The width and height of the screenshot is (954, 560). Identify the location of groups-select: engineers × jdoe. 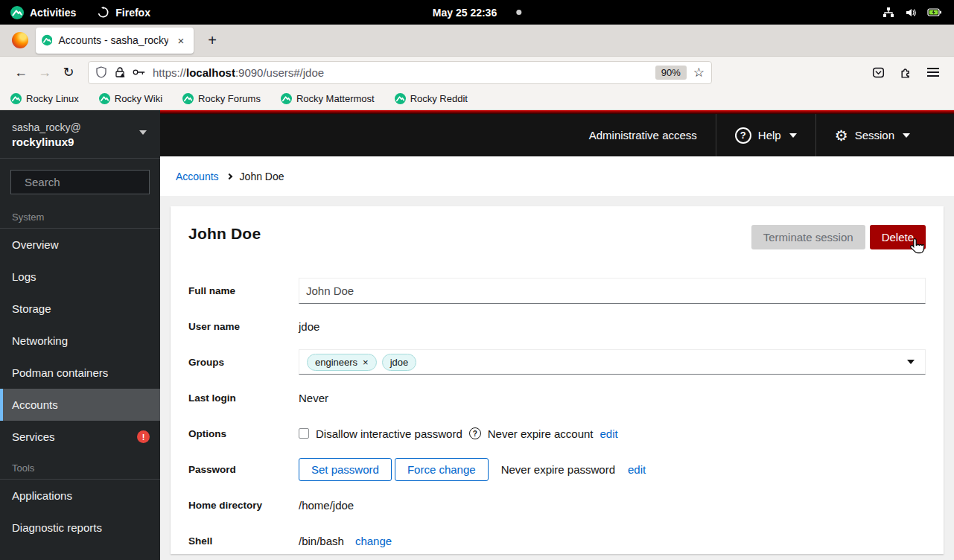
(612, 362).